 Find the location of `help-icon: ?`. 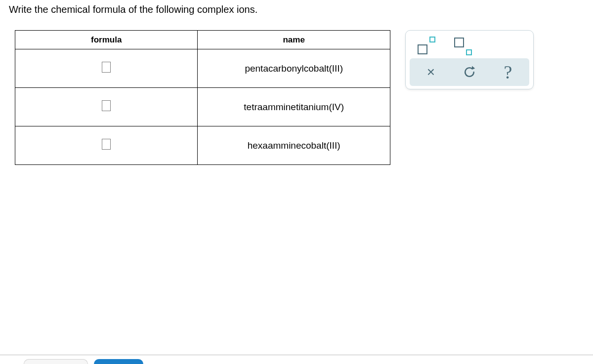

help-icon: ? is located at coordinates (508, 72).